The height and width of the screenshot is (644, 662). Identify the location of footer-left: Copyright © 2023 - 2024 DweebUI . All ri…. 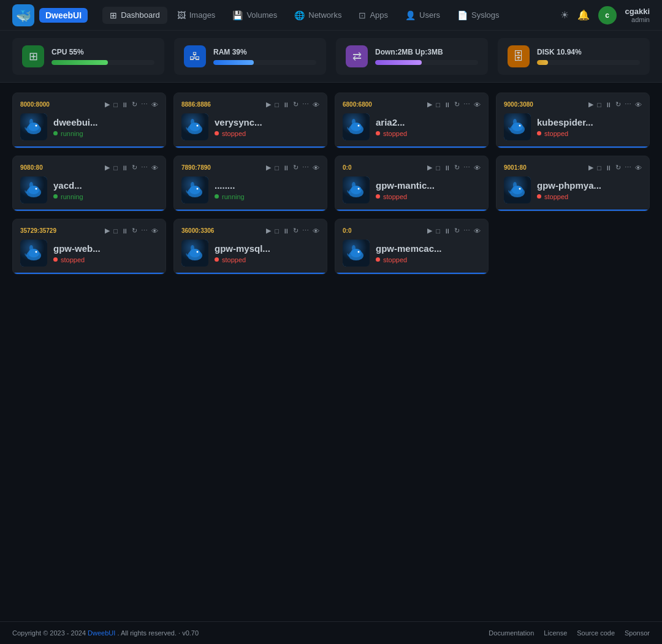
(105, 633).